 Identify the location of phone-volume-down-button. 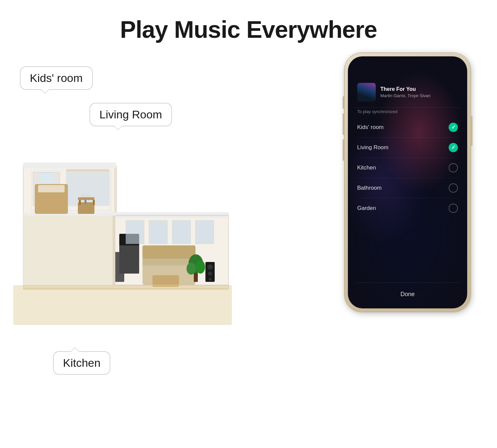
(343, 150).